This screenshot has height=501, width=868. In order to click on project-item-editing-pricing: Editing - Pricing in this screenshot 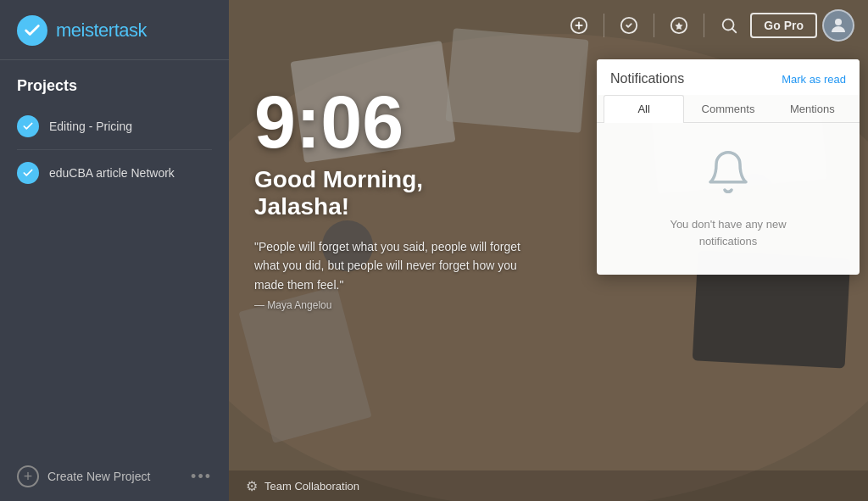, I will do `click(114, 126)`.